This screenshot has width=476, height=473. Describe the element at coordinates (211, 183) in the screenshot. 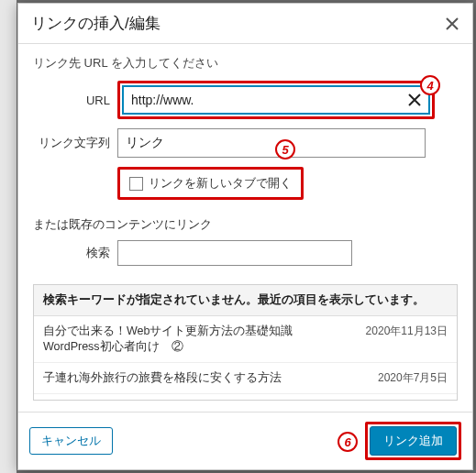

I see `newtab-checkbox-wrap: リンクを新しいタブで開く` at that location.